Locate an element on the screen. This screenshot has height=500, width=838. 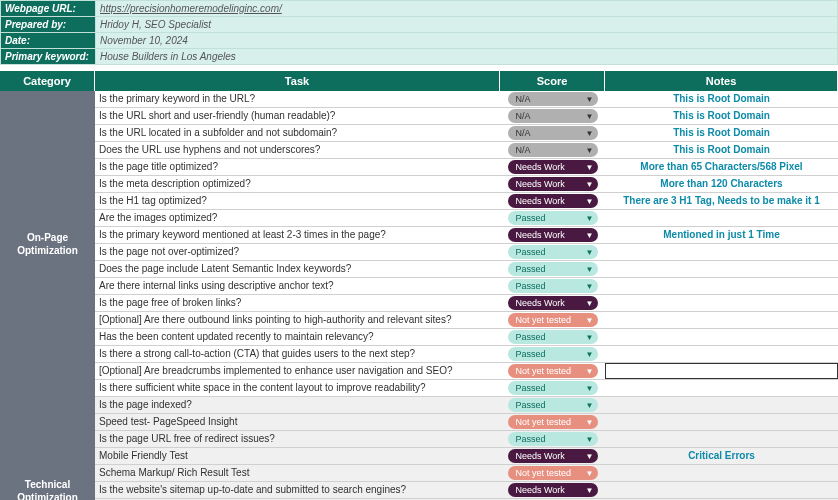
meta-kw-value: House Builders in Los Angeles is located at coordinates (467, 57).